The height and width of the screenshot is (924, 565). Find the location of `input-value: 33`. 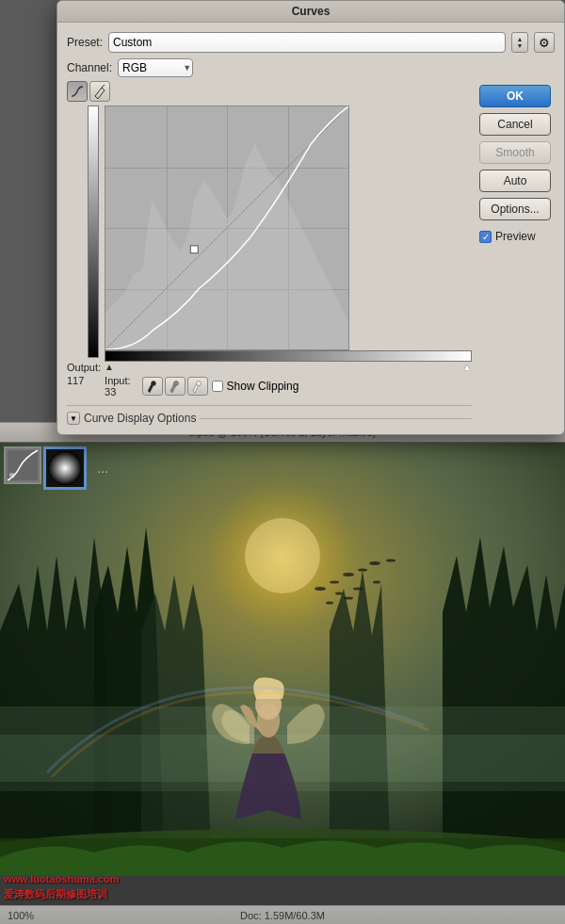

input-value: 33 is located at coordinates (118, 392).